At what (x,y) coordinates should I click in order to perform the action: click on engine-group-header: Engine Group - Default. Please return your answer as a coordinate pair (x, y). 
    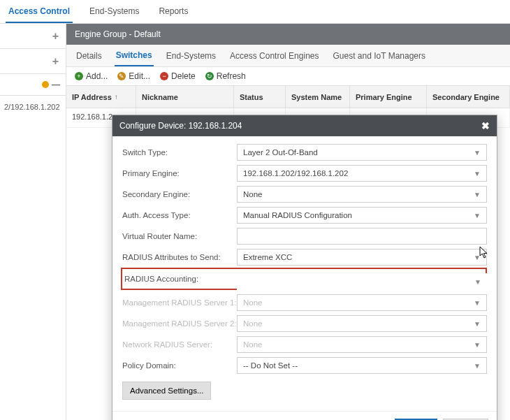
    Looking at the image, I should click on (288, 34).